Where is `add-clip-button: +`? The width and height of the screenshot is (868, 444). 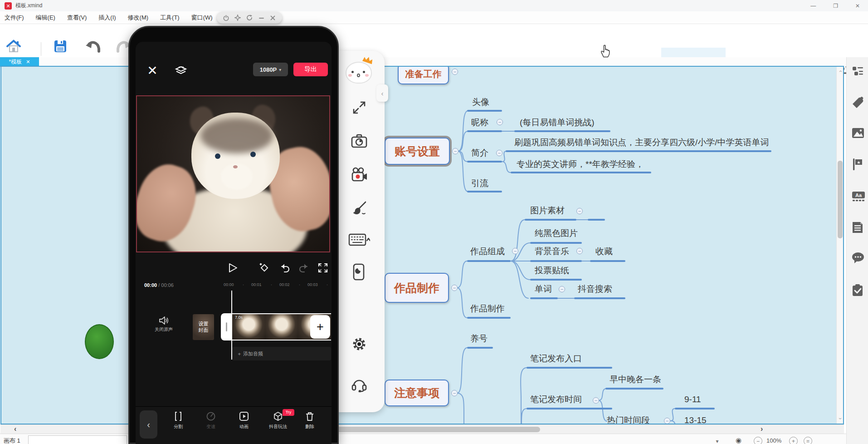
add-clip-button: + is located at coordinates (320, 327).